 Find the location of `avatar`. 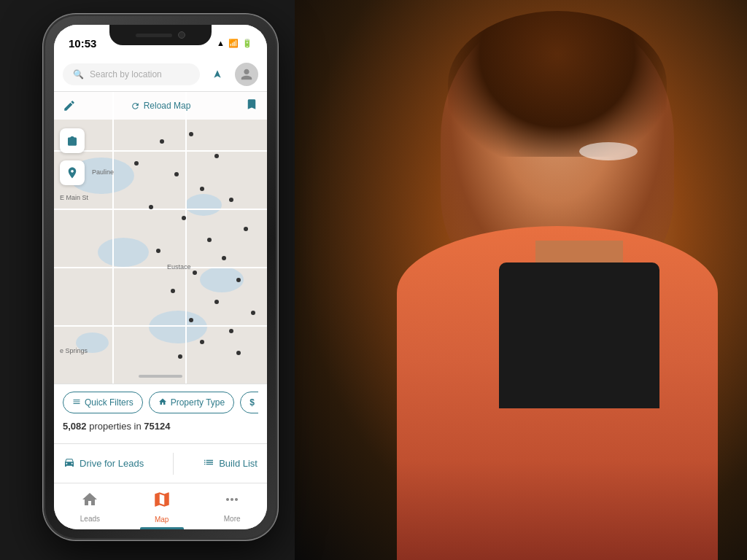

avatar is located at coordinates (247, 74).